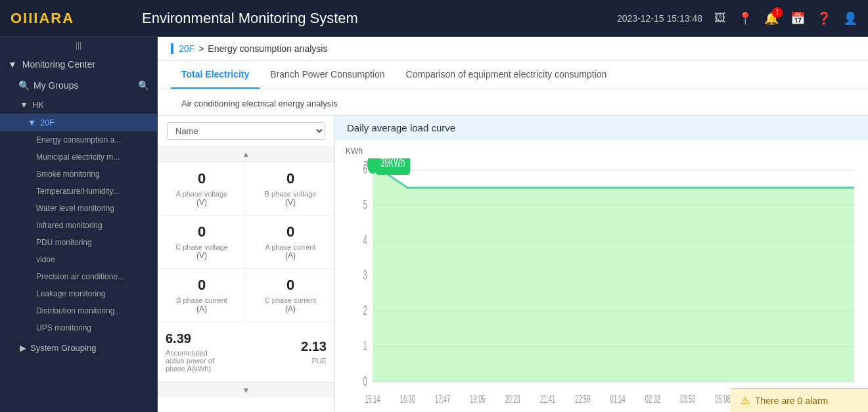 The height and width of the screenshot is (412, 868). What do you see at coordinates (290, 247) in the screenshot?
I see `a-phase-current-label: A phase current` at bounding box center [290, 247].